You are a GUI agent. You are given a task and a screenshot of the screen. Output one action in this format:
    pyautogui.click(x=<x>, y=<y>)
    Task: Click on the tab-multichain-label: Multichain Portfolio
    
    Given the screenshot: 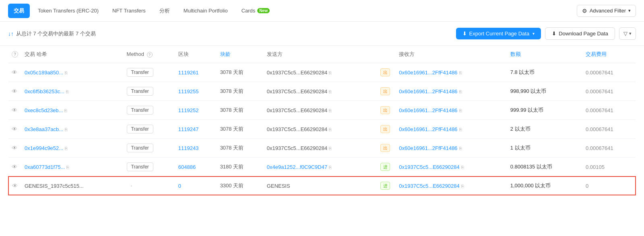 What is the action you would take?
    pyautogui.click(x=206, y=10)
    